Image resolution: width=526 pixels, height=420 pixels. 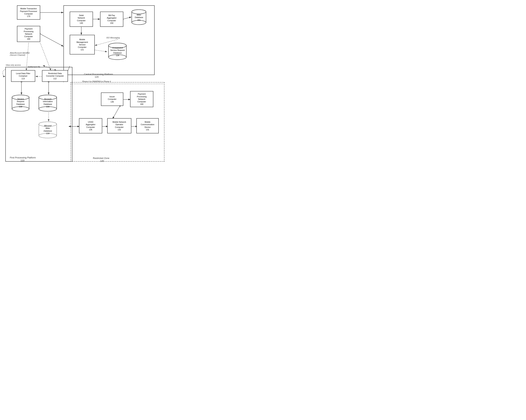 What do you see at coordinates (29, 34) in the screenshot?
I see `ppn-top-node: Payment Processing Network Computer 160` at bounding box center [29, 34].